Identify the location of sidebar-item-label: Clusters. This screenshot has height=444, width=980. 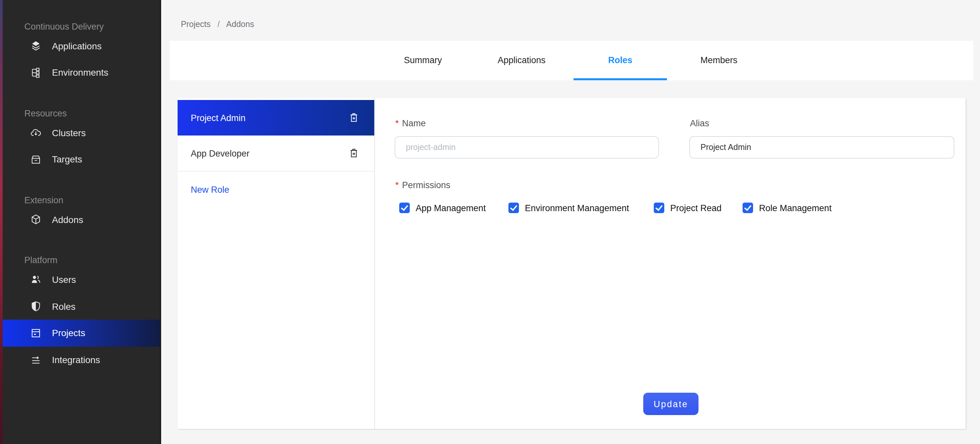
(69, 132).